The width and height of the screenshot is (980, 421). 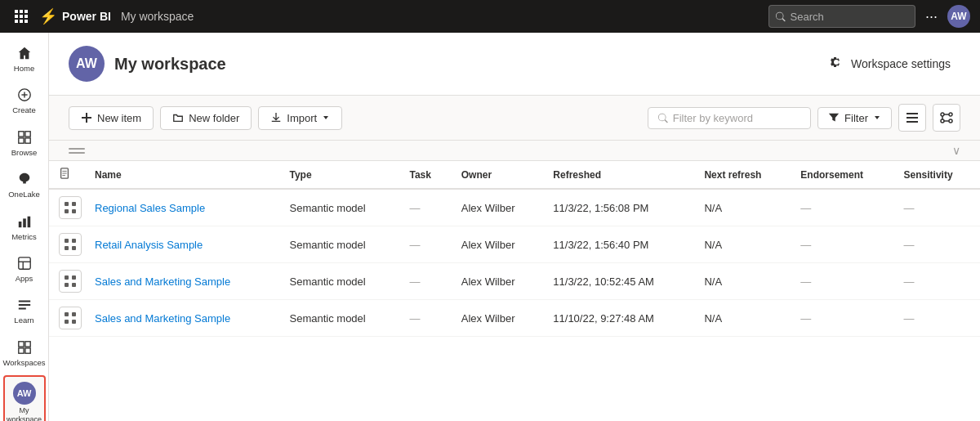 I want to click on filter-search-icon, so click(x=663, y=118).